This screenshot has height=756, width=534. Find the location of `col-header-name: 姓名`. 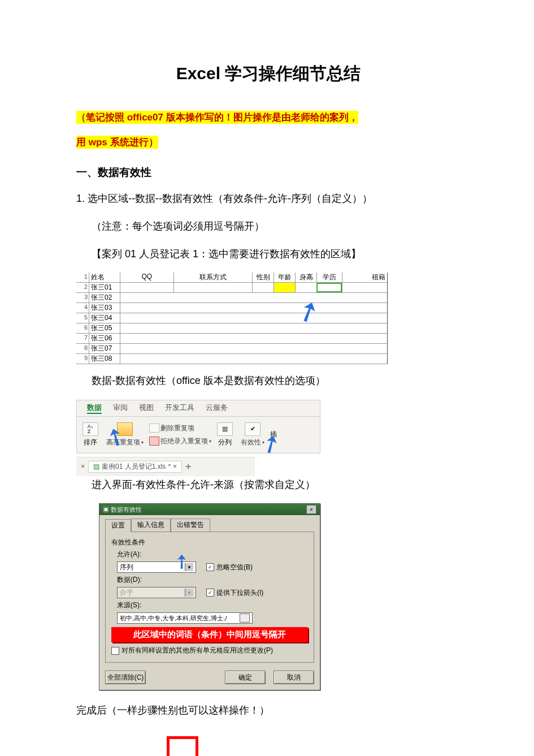

col-header-name: 姓名 is located at coordinates (104, 277).